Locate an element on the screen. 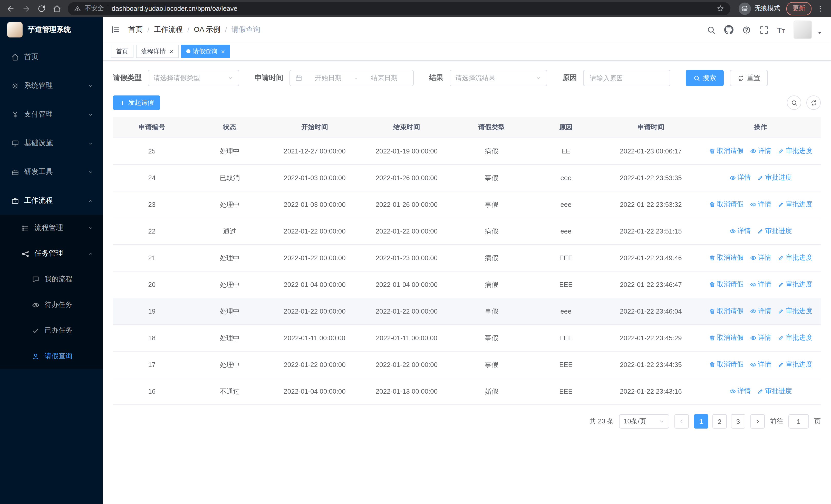 This screenshot has height=504, width=831. sidebar-item-process-mgmt: 流程管理 is located at coordinates (51, 228).